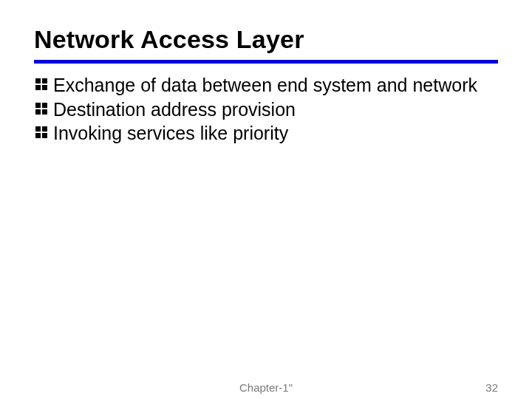 The height and width of the screenshot is (399, 532). What do you see at coordinates (276, 86) in the screenshot?
I see `bullet-text: Exchange of data between end system and …` at bounding box center [276, 86].